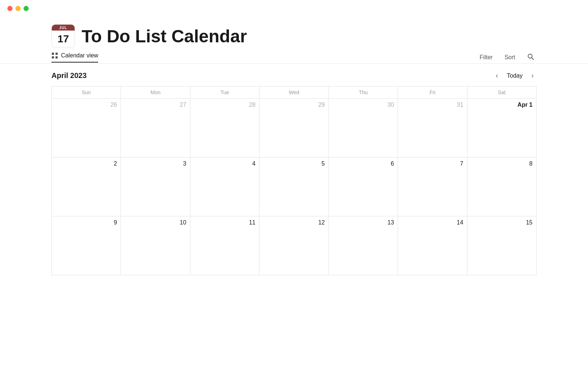  What do you see at coordinates (79, 56) in the screenshot?
I see `view-label: Calendar view` at bounding box center [79, 56].